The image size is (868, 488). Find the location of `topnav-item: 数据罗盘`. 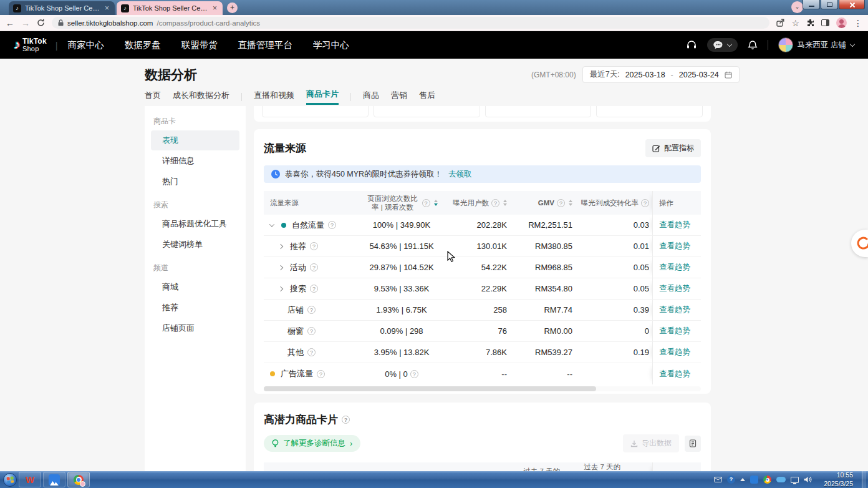

topnav-item: 数据罗盘 is located at coordinates (143, 45).